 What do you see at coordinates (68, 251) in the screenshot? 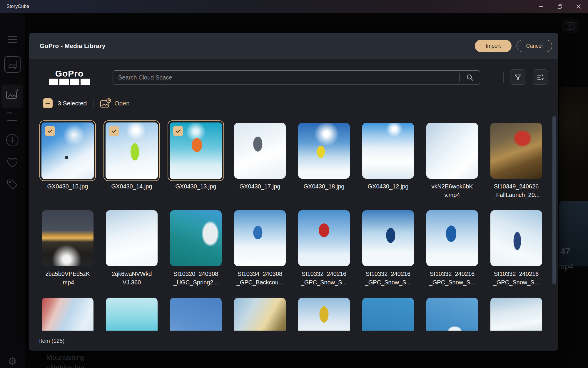
I see `media-item: zba5b0VPEd5zK .mp4` at bounding box center [68, 251].